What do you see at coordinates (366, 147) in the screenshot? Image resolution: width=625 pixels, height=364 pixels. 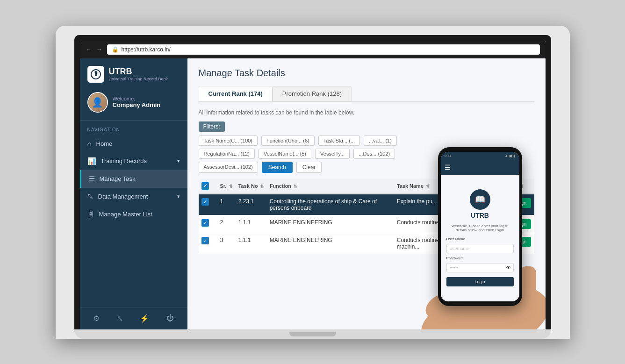 I see `filters-section: Filters: Task Name(C... (100) Function(C…` at bounding box center [366, 147].